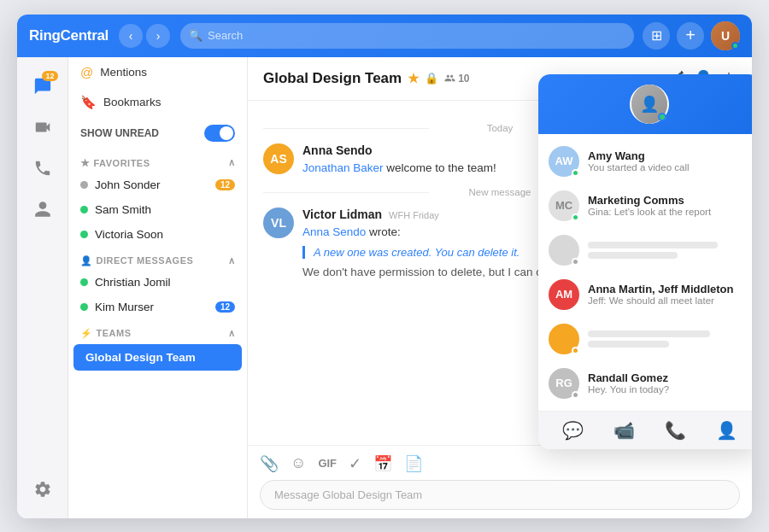  Describe the element at coordinates (564, 383) in the screenshot. I see `popup-item-avatar: RG` at that location.